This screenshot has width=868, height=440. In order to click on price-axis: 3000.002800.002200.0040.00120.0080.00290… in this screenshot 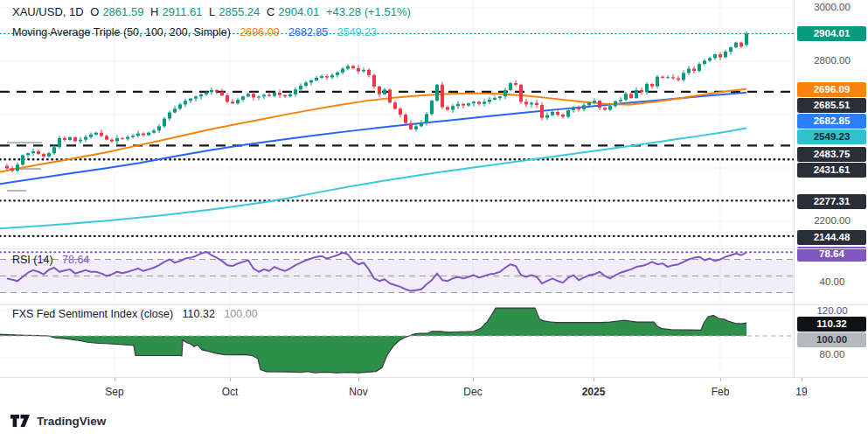, I will do `click(830, 189)`.